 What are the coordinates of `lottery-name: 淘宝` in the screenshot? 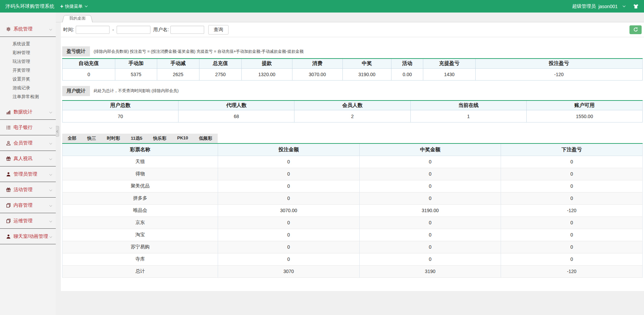 It's located at (140, 235).